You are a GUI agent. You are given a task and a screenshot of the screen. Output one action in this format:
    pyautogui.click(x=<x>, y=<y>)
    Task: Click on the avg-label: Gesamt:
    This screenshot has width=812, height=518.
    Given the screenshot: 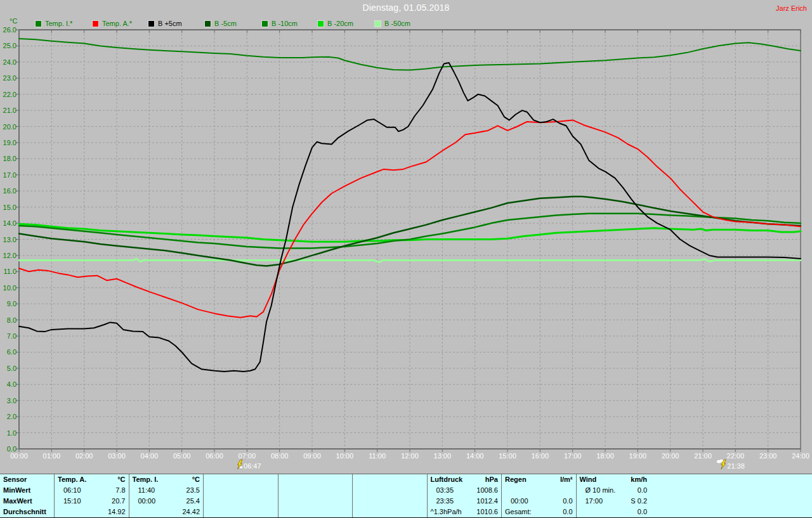 What is the action you would take?
    pyautogui.click(x=518, y=512)
    